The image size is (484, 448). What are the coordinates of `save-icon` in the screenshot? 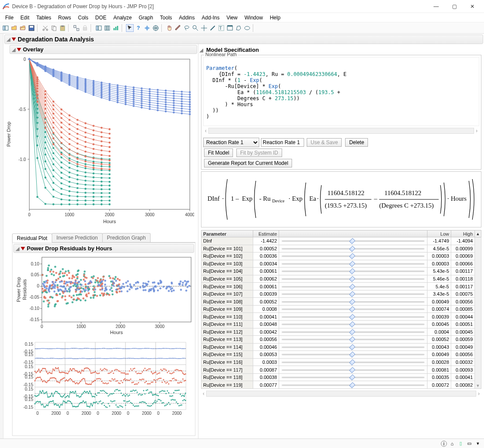 It's located at (31, 28).